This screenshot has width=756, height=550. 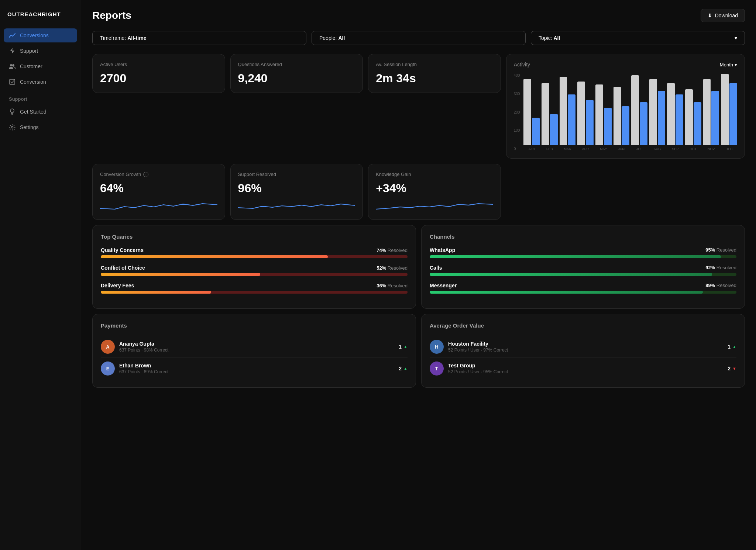 What do you see at coordinates (437, 369) in the screenshot?
I see `avatar: T` at bounding box center [437, 369].